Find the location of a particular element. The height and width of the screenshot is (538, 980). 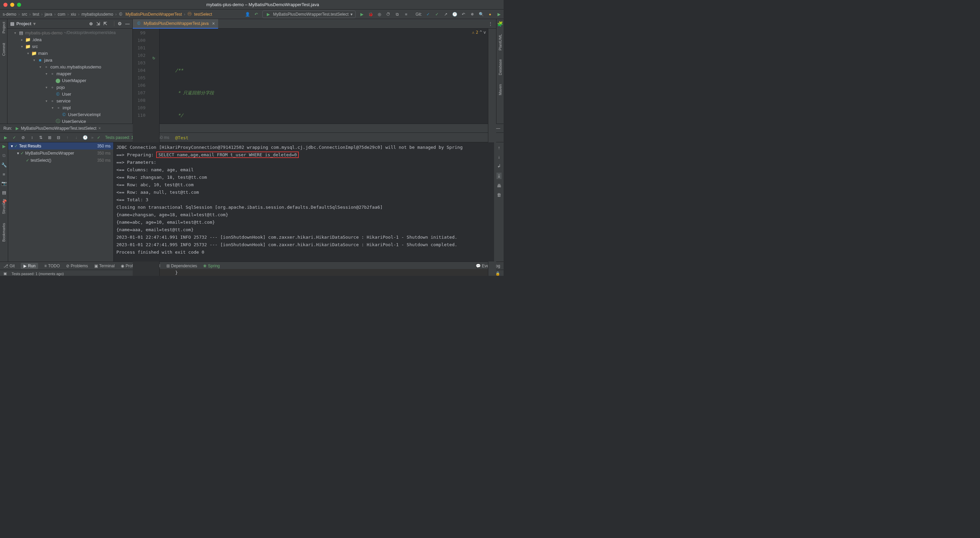

minimize-window-icon is located at coordinates (12, 5).